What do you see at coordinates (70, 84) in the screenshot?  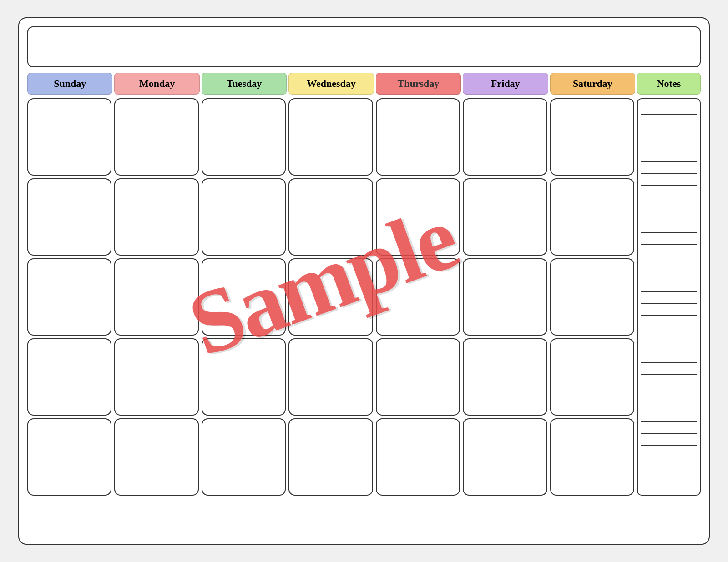 I see `header-sunday: Sunday` at bounding box center [70, 84].